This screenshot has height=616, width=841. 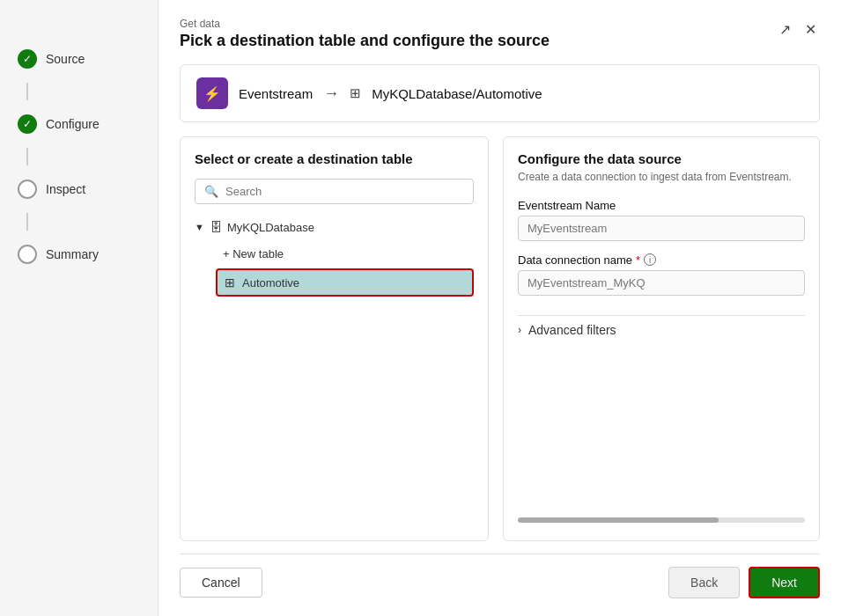 I want to click on sidebar-item-configure: ✓ Configure, so click(x=79, y=124).